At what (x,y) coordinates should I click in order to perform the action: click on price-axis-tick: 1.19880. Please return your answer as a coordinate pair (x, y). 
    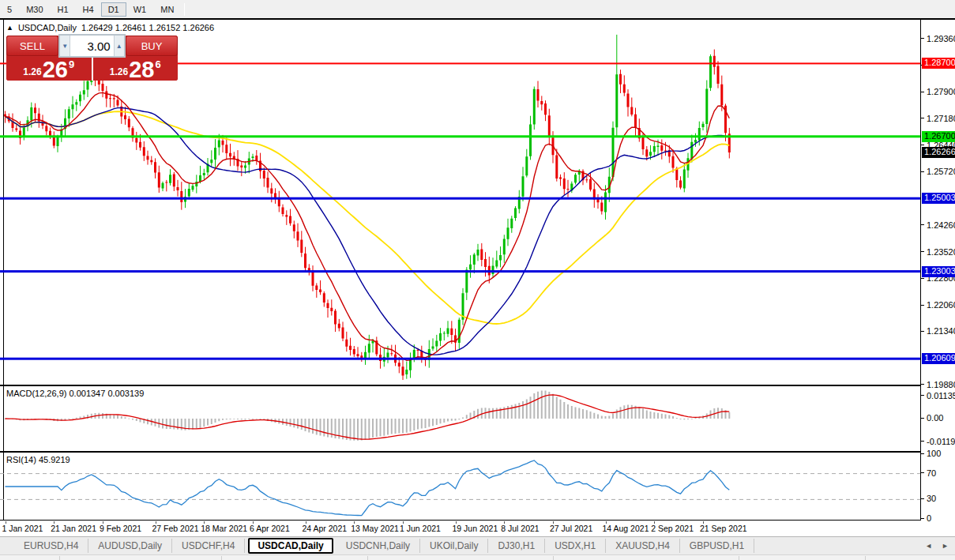
    Looking at the image, I should click on (938, 385).